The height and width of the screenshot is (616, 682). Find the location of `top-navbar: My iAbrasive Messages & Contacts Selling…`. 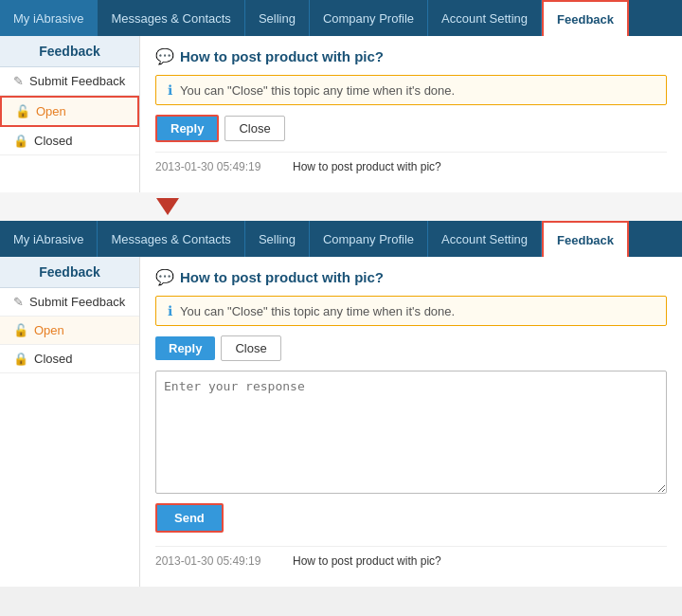

top-navbar: My iAbrasive Messages & Contacts Selling… is located at coordinates (341, 18).